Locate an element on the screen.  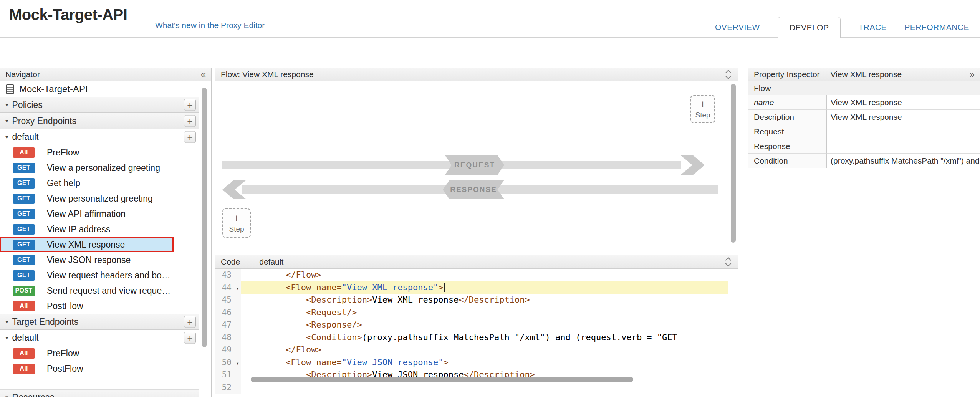
property-value-condition: (proxy.pathsuffix MatchesPath "/xml") an… is located at coordinates (903, 161).